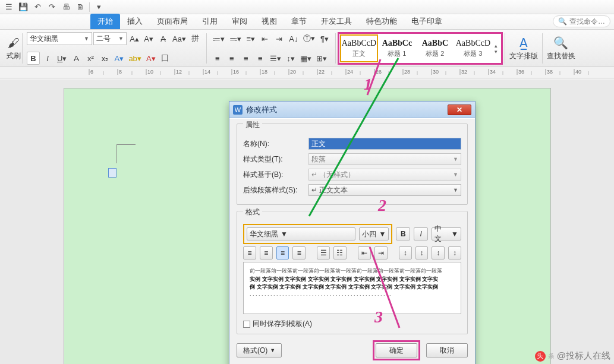  Describe the element at coordinates (521, 72) in the screenshot. I see `svg-text: 36` at that location.